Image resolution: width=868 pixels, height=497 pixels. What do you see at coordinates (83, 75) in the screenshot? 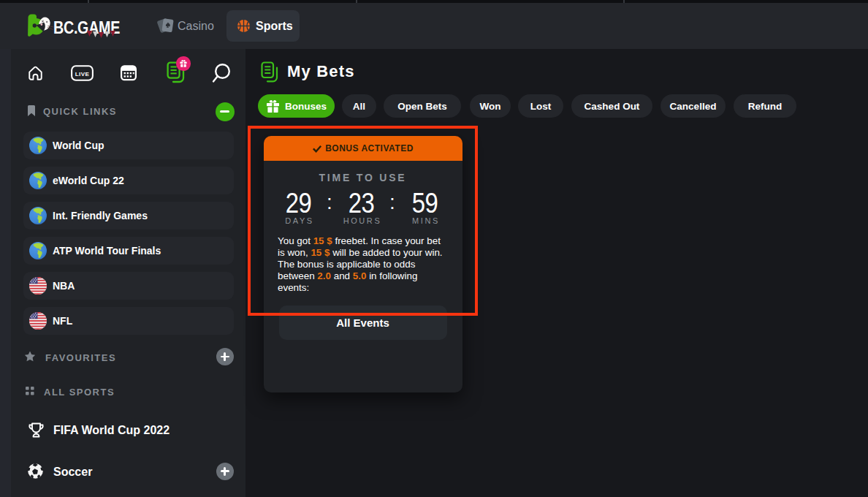
I see `svg-text: LIVE` at bounding box center [83, 75].